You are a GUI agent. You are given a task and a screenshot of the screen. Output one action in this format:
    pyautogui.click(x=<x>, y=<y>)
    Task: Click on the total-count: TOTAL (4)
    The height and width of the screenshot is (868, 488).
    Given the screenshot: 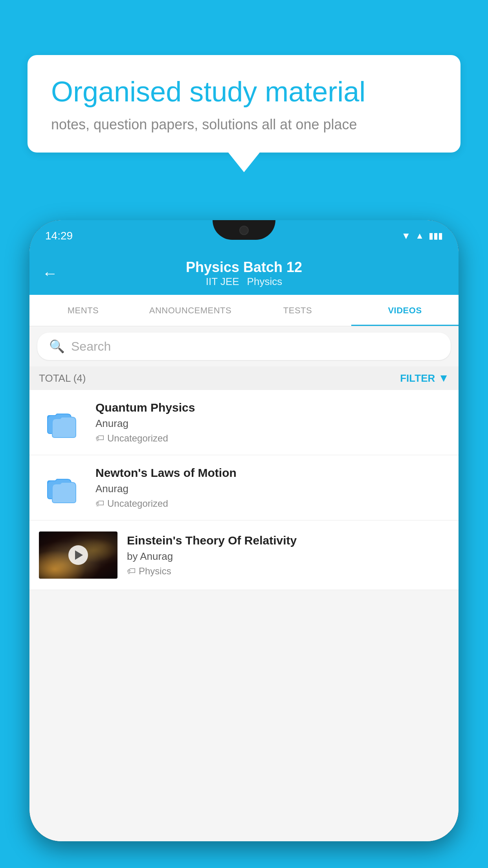 What is the action you would take?
    pyautogui.click(x=62, y=378)
    